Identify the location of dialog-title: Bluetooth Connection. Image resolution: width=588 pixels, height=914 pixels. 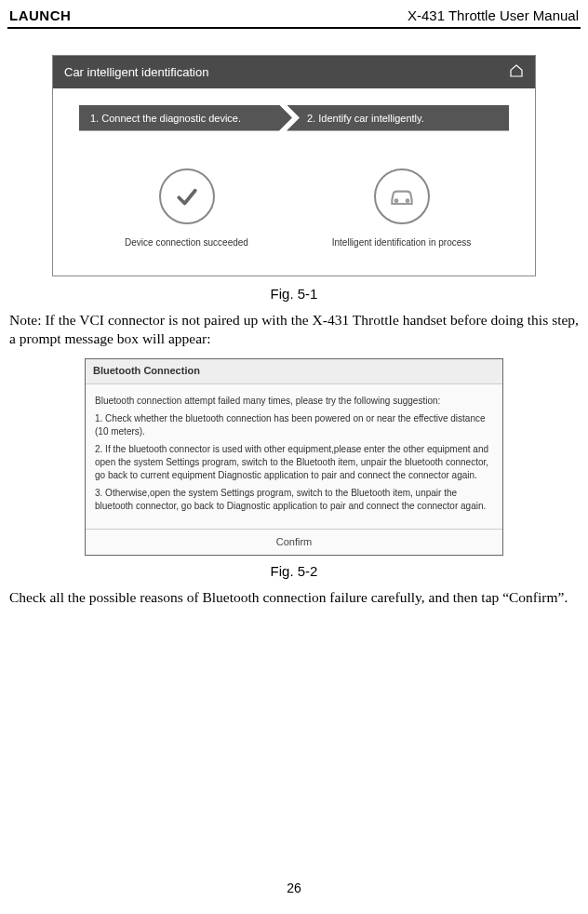
(294, 371).